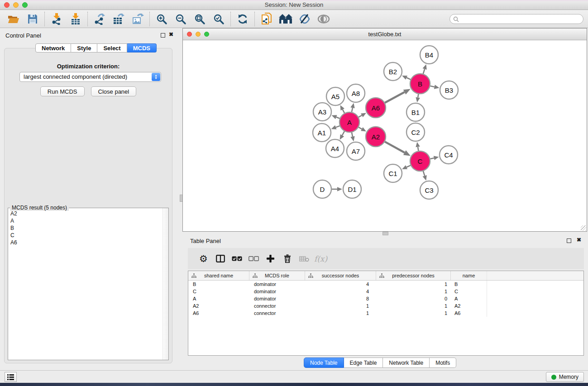 The height and width of the screenshot is (386, 588). Describe the element at coordinates (305, 19) in the screenshot. I see `graphics-details-icon` at that location.